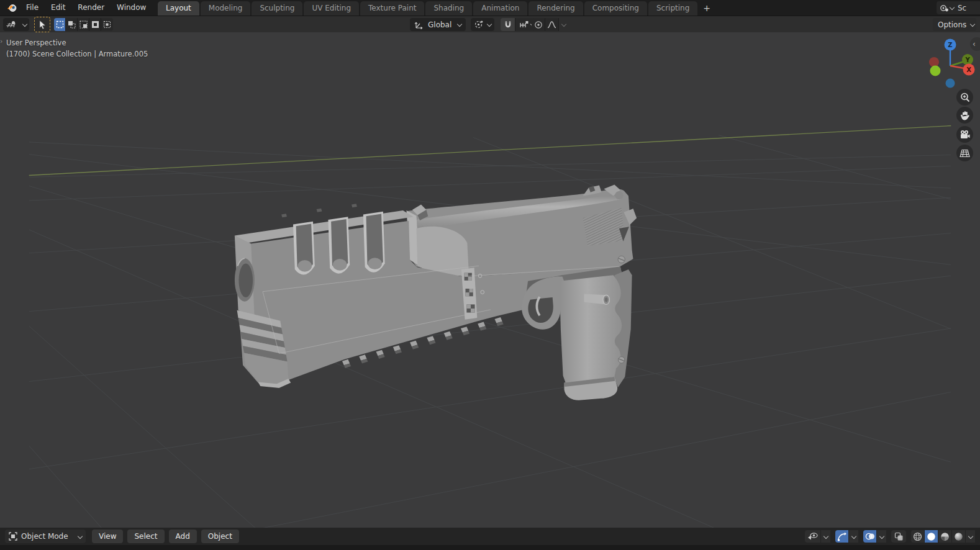 The image size is (980, 550). What do you see at coordinates (220, 536) in the screenshot?
I see `menu-object: Object` at bounding box center [220, 536].